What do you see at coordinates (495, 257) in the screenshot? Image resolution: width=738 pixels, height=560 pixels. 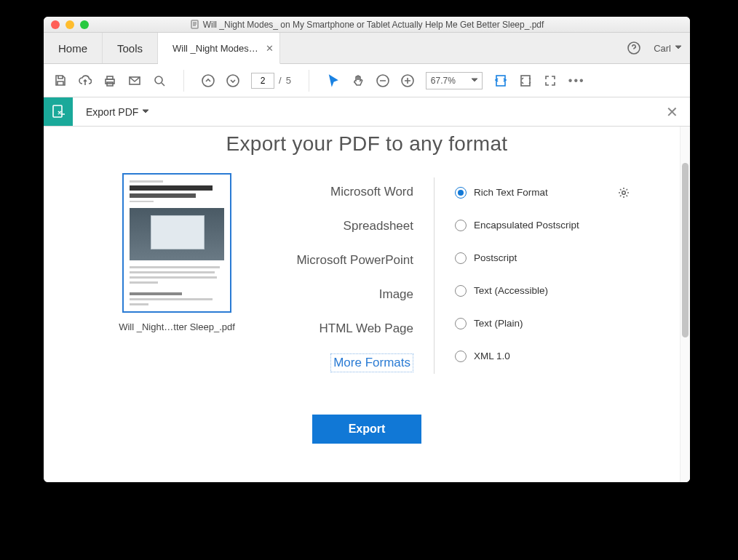 I see `option-label: Postscript` at bounding box center [495, 257].